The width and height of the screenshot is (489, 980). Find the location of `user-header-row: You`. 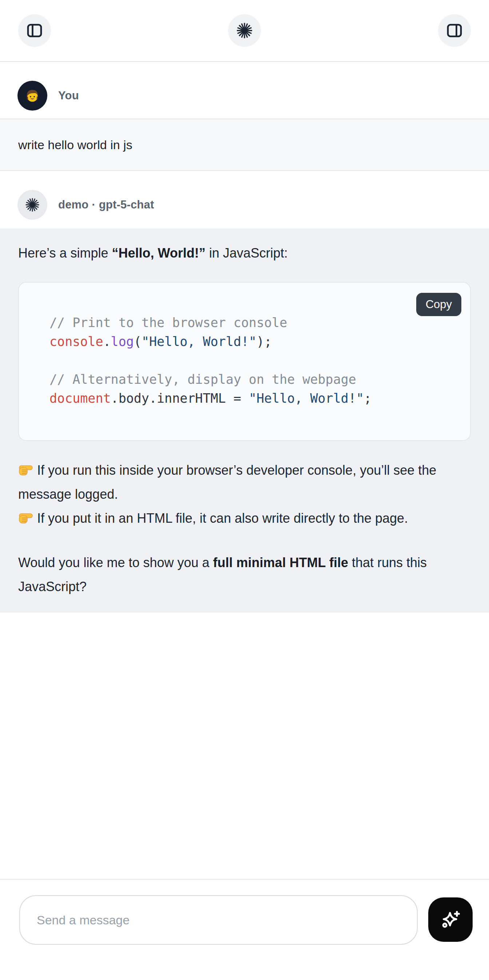

user-header-row: You is located at coordinates (244, 91).